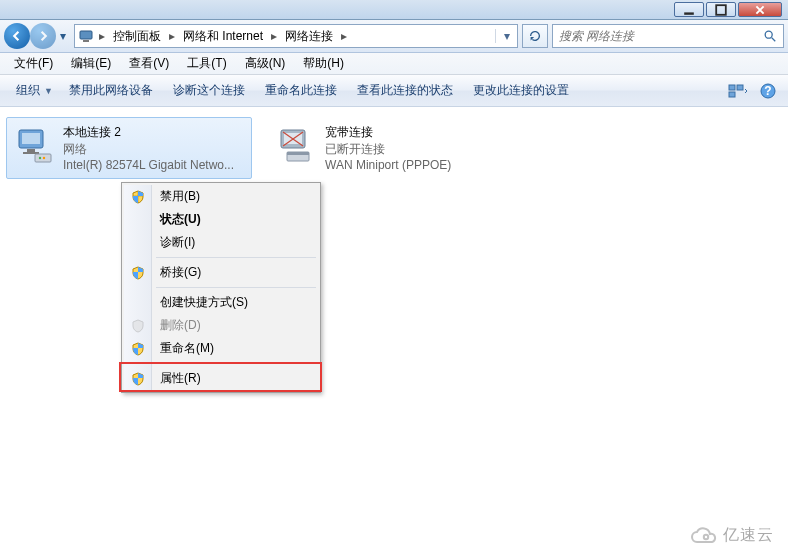  What do you see at coordinates (221, 288) in the screenshot?
I see `context-menu: 禁用(B) 状态(U) 诊断(I) 桥接(G) 创建快捷方式(S) 删除(D) …` at bounding box center [221, 288].